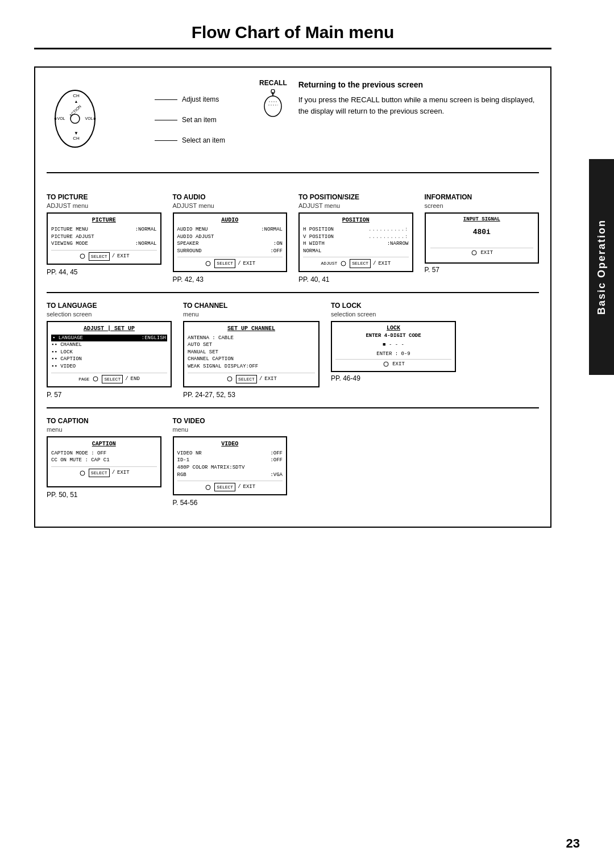  Describe the element at coordinates (104, 239) in the screenshot. I see `picture-screen: PICTURE PICTURE MENU:NORMAL PICTURE ADJU…` at that location.